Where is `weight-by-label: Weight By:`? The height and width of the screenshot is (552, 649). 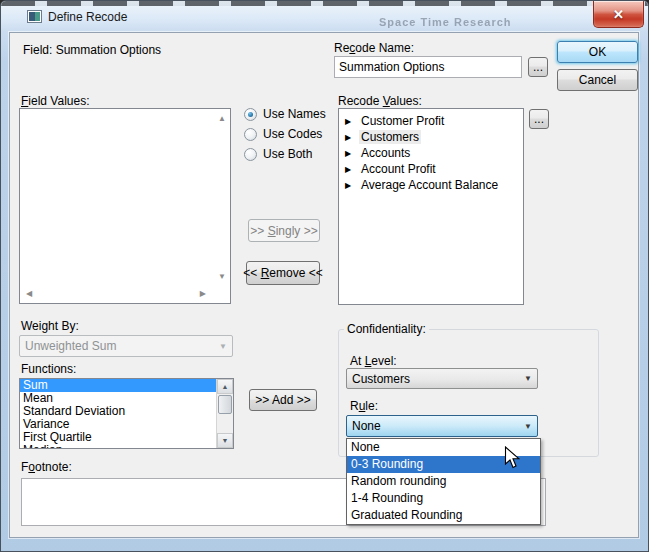
weight-by-label: Weight By: is located at coordinates (50, 326).